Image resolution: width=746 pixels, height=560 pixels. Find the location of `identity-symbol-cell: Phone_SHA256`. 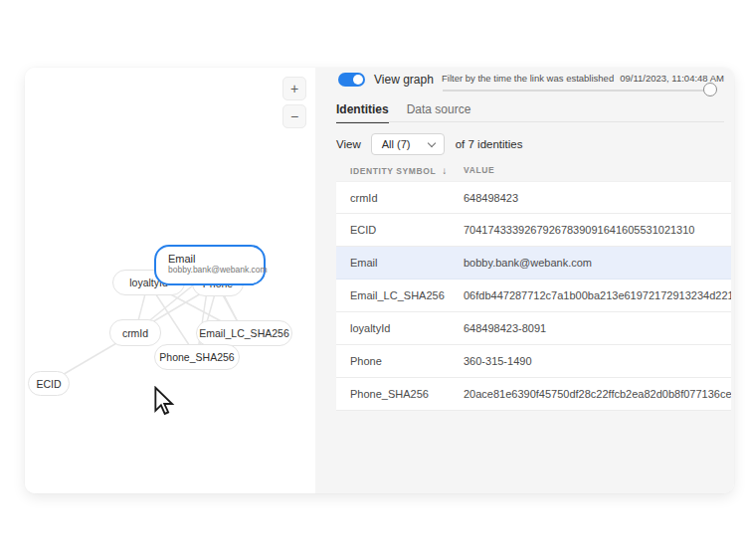

identity-symbol-cell: Phone_SHA256 is located at coordinates (400, 394).